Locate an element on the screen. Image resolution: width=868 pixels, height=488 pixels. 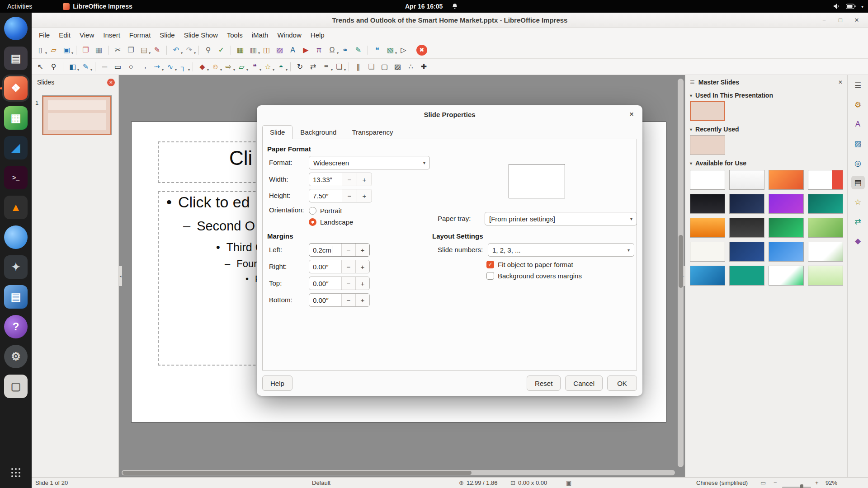
zoom-slider-track is located at coordinates (797, 487).